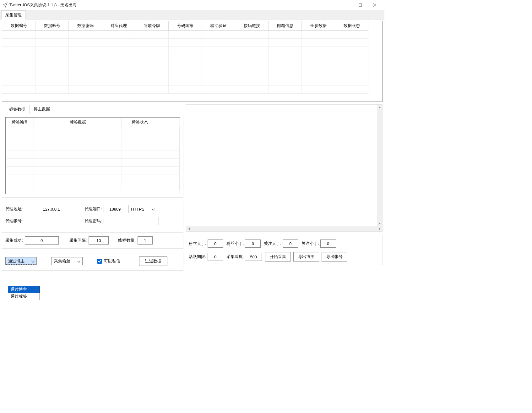  I want to click on tags-table-body, so click(93, 159).